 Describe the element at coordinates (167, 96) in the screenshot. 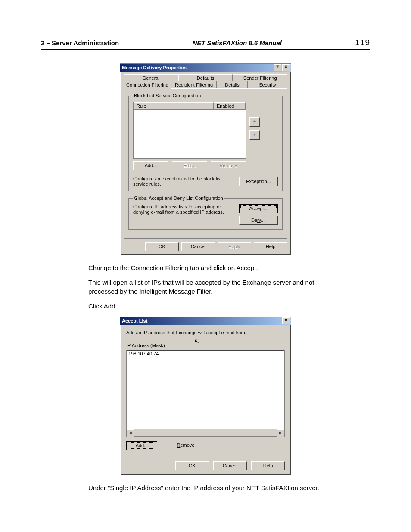

I see `block-list-legend: Block List Service Configuration` at that location.